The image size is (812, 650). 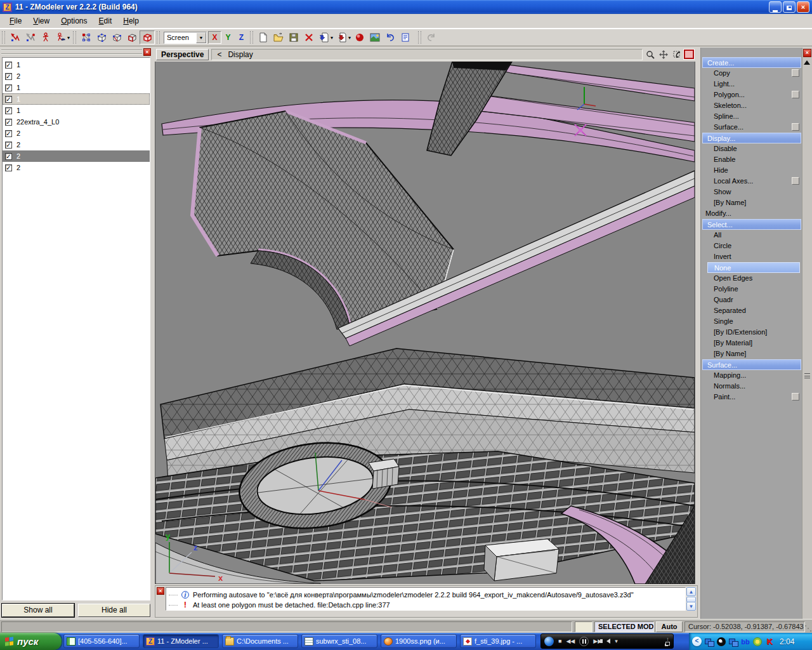 I want to click on command-menu-item: Spline..., so click(x=752, y=117).